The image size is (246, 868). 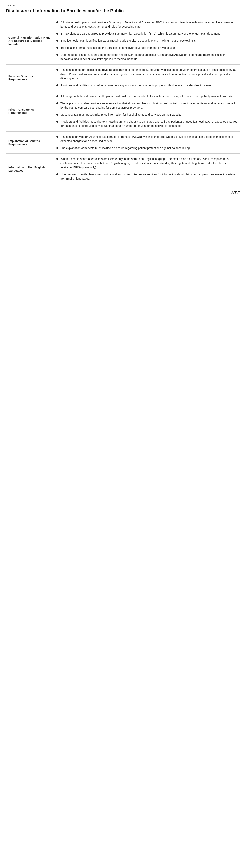 What do you see at coordinates (30, 41) in the screenshot?
I see `row-label-general-plan: General Plan Information Plans Are Requi…` at bounding box center [30, 41].